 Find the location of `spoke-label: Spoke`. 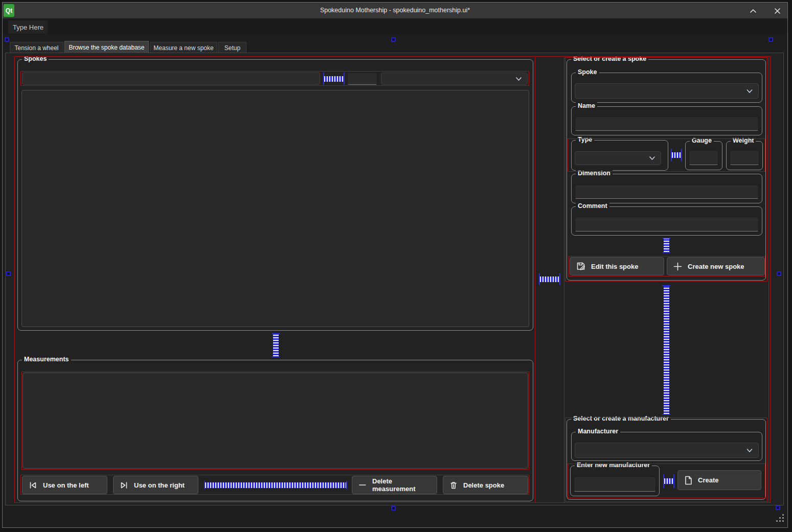

spoke-label: Spoke is located at coordinates (587, 72).